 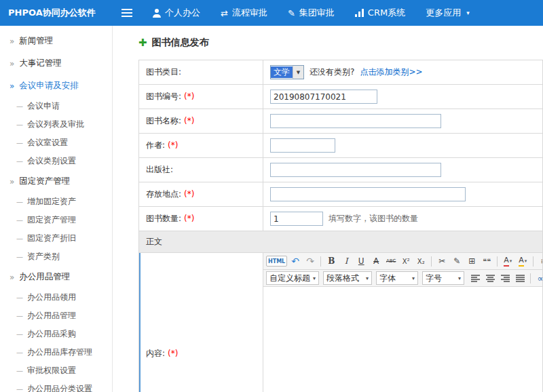 I want to click on sidebar-item-fixed-asset-management: — 固定资产管理, so click(x=56, y=220).